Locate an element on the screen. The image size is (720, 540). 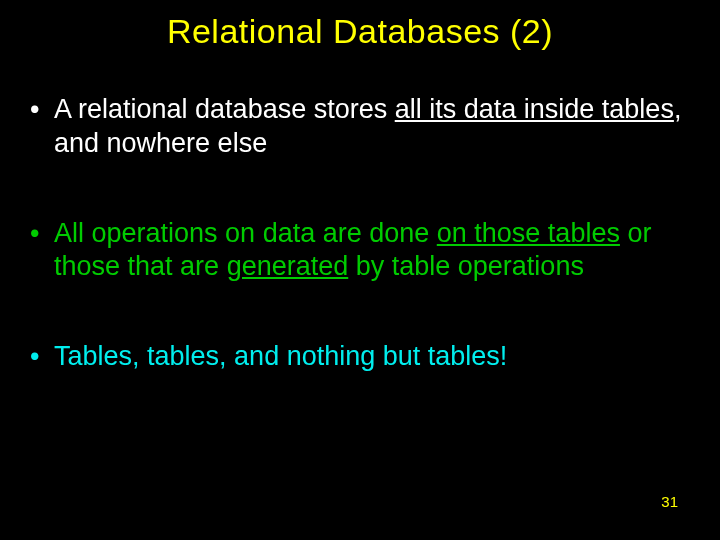
bullet-2-text-a: All operations on data are done is located at coordinates (246, 233).